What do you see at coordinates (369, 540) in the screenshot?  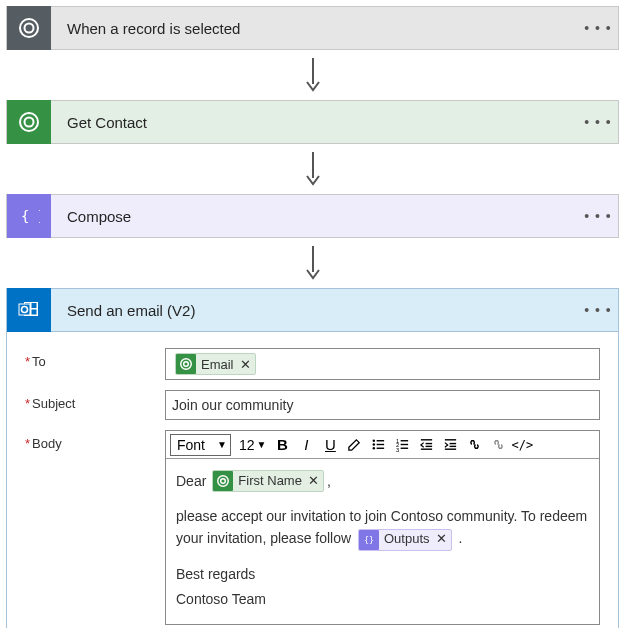 I see `compose-icon: {}` at bounding box center [369, 540].